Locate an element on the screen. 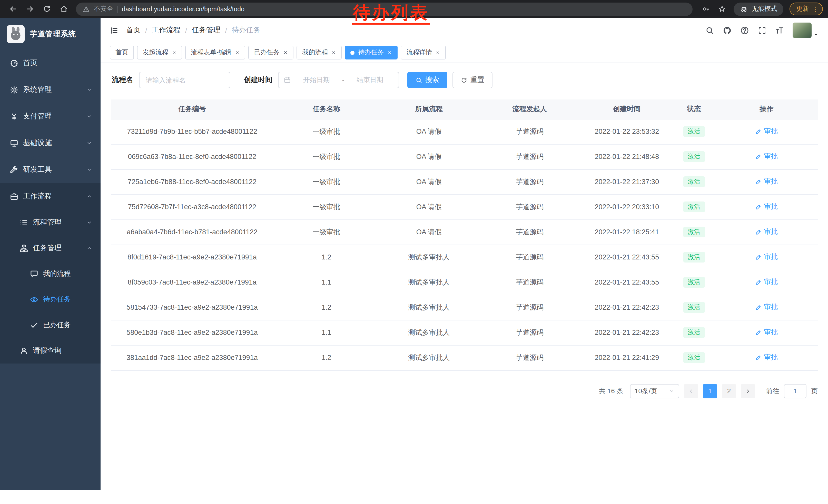  table-row: 8f0d1619-7ac8-11ec-a9e2-a2380e71991a1.2测… is located at coordinates (464, 257).